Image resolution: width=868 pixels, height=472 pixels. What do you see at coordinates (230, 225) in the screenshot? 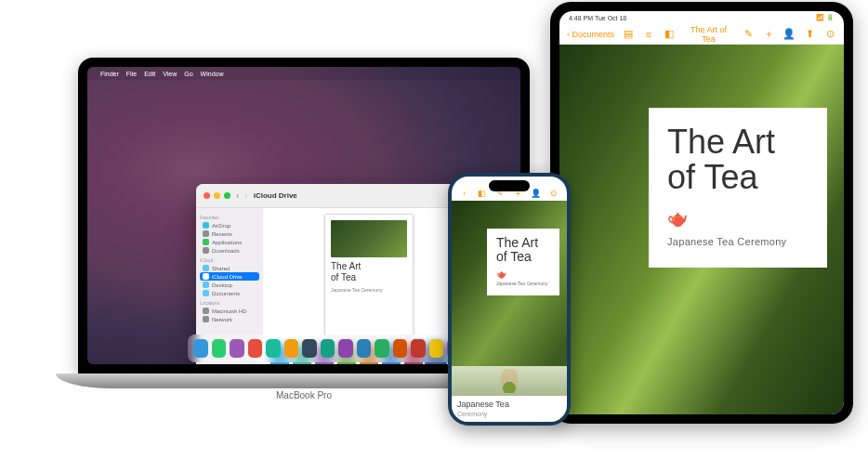
I see `sidebar-item-airdrop: AirDrop` at bounding box center [230, 225].